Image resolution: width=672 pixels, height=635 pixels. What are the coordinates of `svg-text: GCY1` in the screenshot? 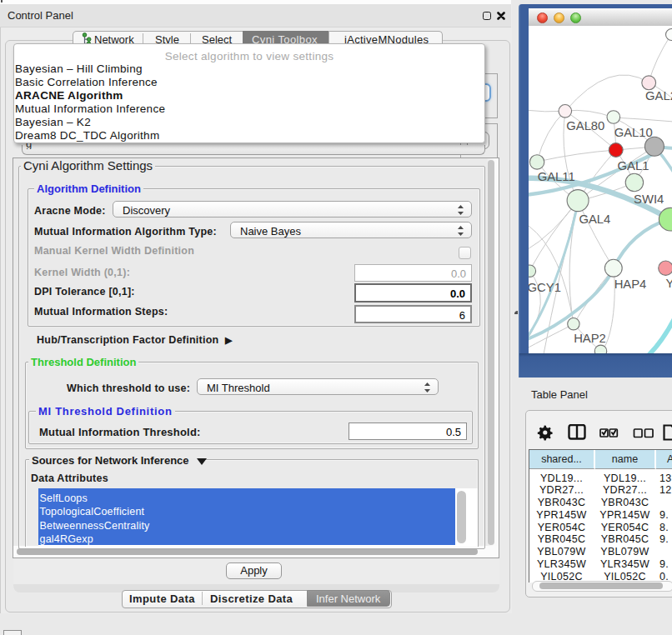 It's located at (545, 288).